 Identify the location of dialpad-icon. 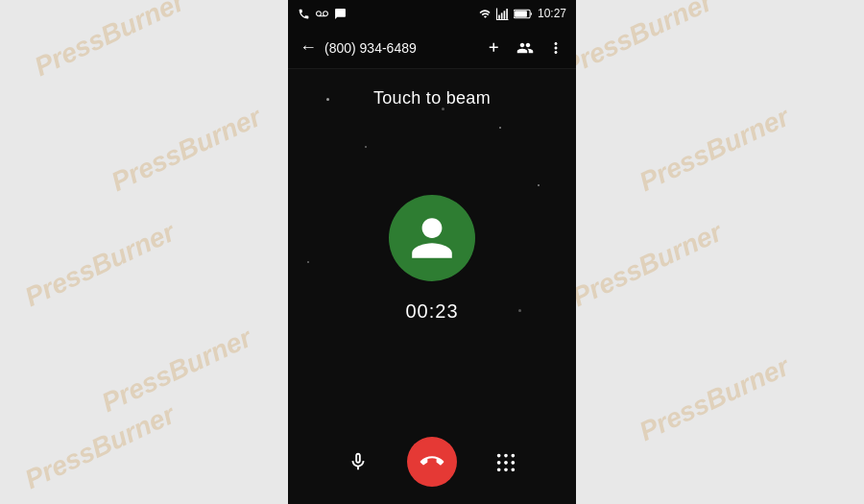
(506, 462).